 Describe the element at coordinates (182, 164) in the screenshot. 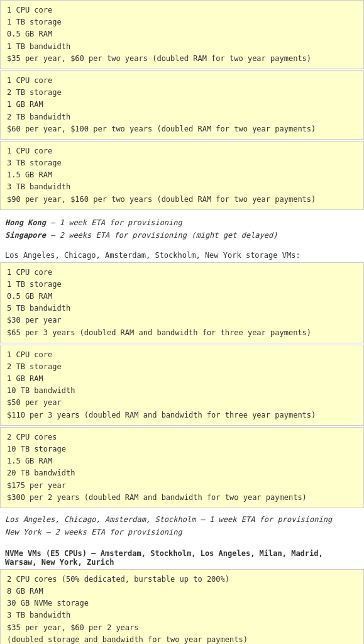

I see `plan-spec: 3 TB storage` at that location.